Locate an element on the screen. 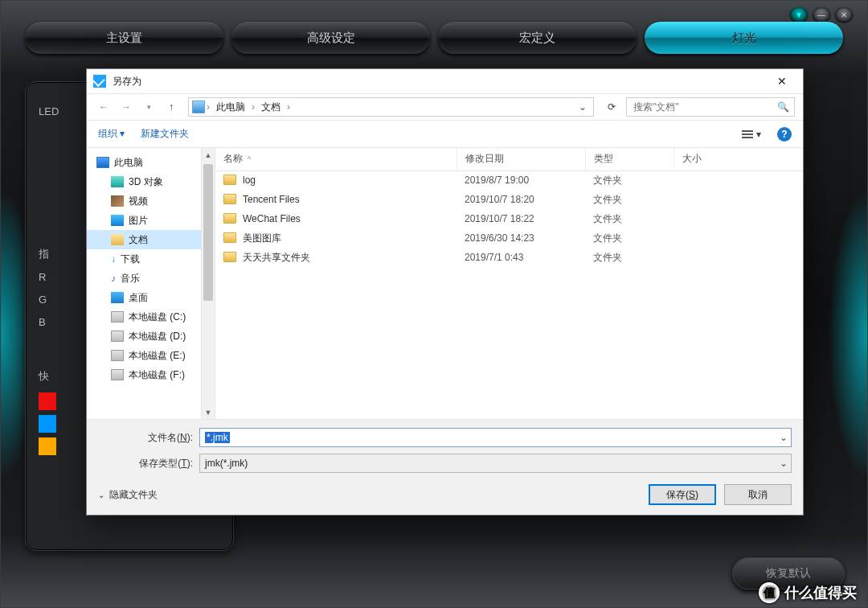  filename-label: 文件名(N): is located at coordinates (145, 438).